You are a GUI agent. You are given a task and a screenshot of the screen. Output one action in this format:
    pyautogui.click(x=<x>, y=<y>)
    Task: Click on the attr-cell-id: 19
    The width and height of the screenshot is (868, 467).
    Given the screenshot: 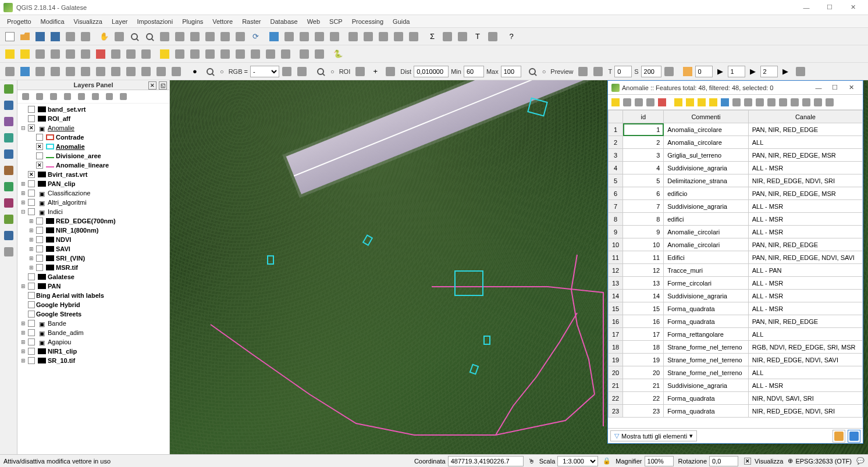 What is the action you would take?
    pyautogui.click(x=643, y=360)
    